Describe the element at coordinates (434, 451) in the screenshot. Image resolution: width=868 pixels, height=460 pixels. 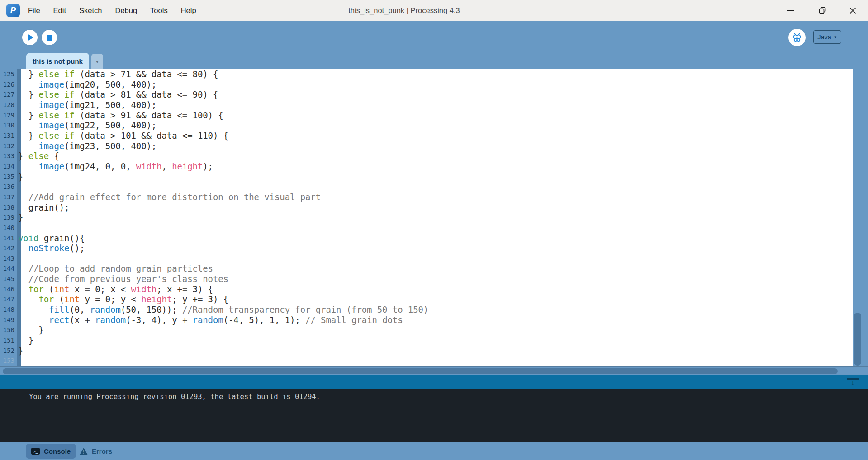
I see `footer-bar: >_ Console ! Errors` at that location.